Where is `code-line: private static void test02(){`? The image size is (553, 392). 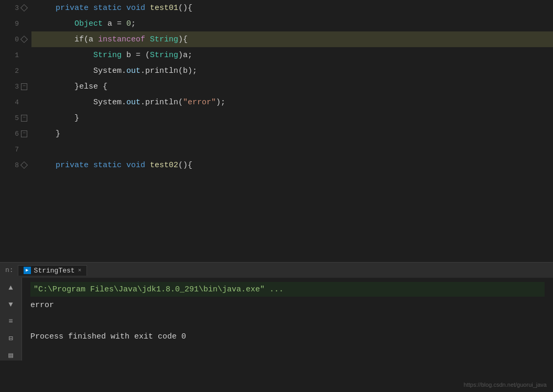
code-line: private static void test02(){ is located at coordinates (295, 165).